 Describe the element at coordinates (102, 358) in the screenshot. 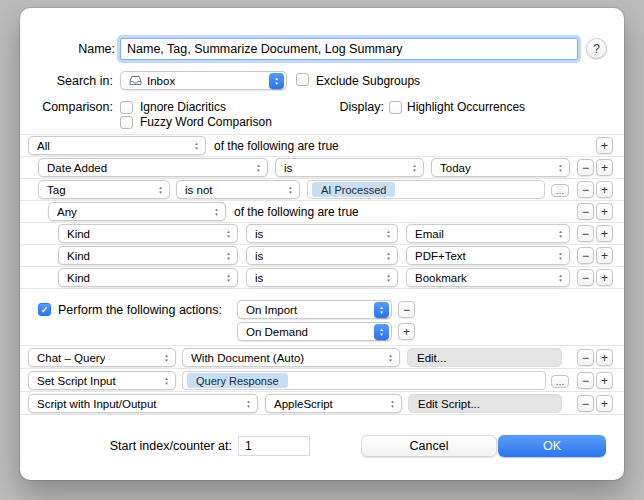

I see `chat-action-popup: Chat – Query ▲▼` at that location.